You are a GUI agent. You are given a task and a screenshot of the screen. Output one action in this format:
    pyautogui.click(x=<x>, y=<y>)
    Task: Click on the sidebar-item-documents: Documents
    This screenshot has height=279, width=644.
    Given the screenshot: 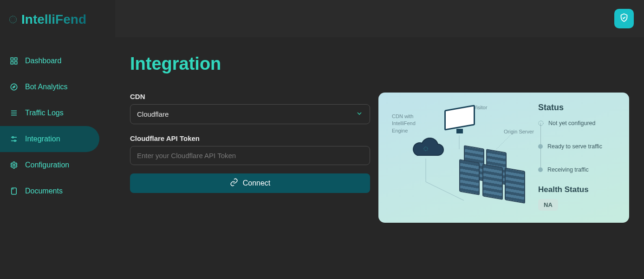 What is the action you would take?
    pyautogui.click(x=58, y=191)
    